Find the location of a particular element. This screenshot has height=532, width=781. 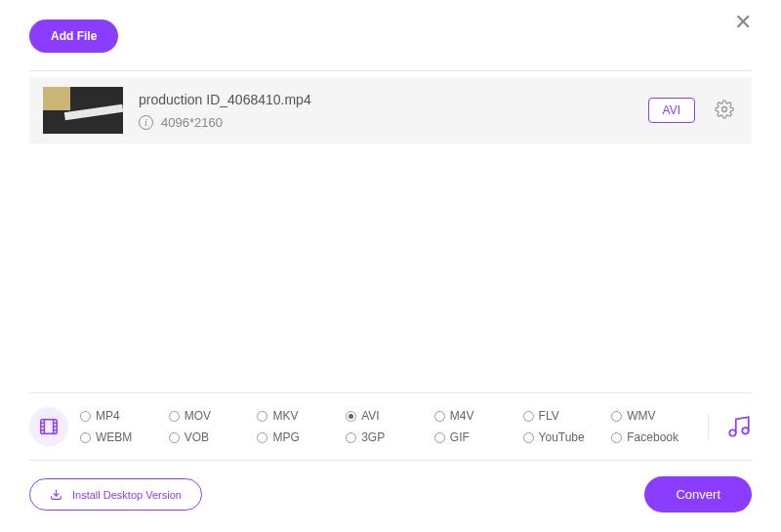

format-label: WMV is located at coordinates (640, 416).